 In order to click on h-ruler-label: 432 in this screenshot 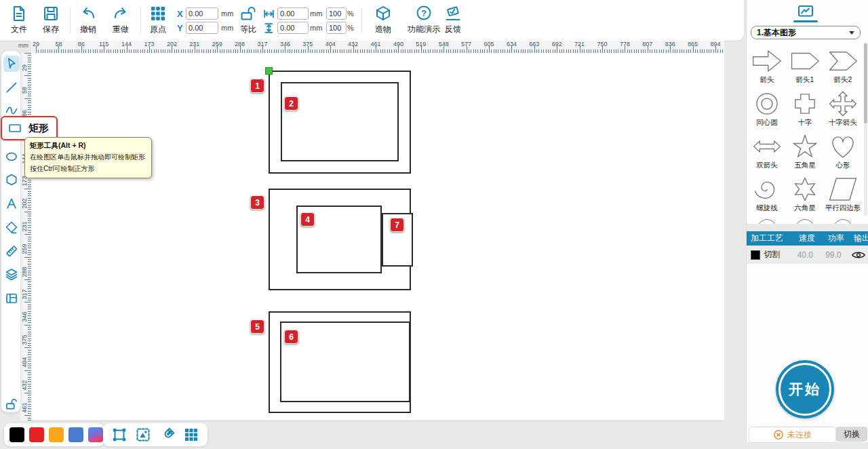, I will do `click(353, 44)`.